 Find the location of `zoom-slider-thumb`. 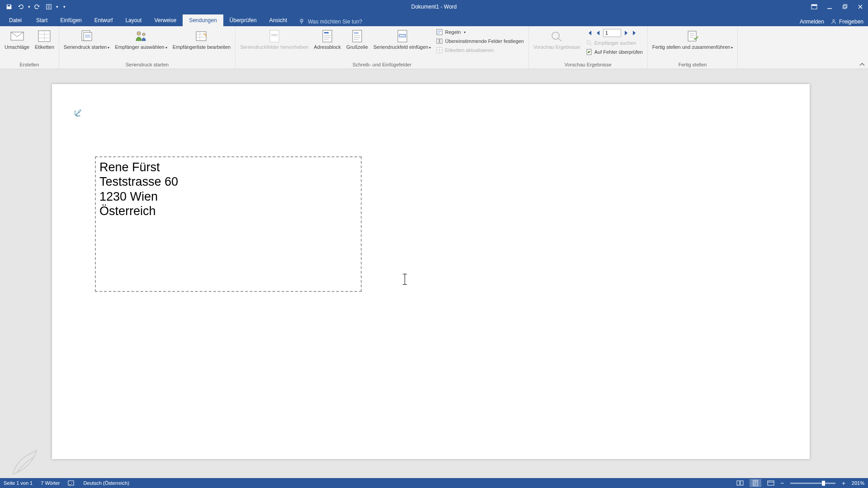

zoom-slider-thumb is located at coordinates (824, 483).